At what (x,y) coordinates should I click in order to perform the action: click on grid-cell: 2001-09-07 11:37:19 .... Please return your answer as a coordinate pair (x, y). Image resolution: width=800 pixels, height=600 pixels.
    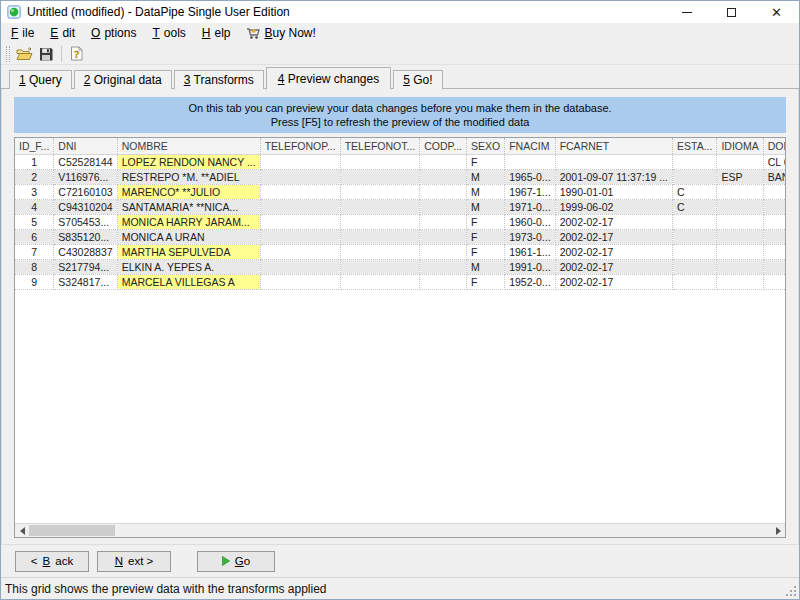
    Looking at the image, I should click on (614, 178).